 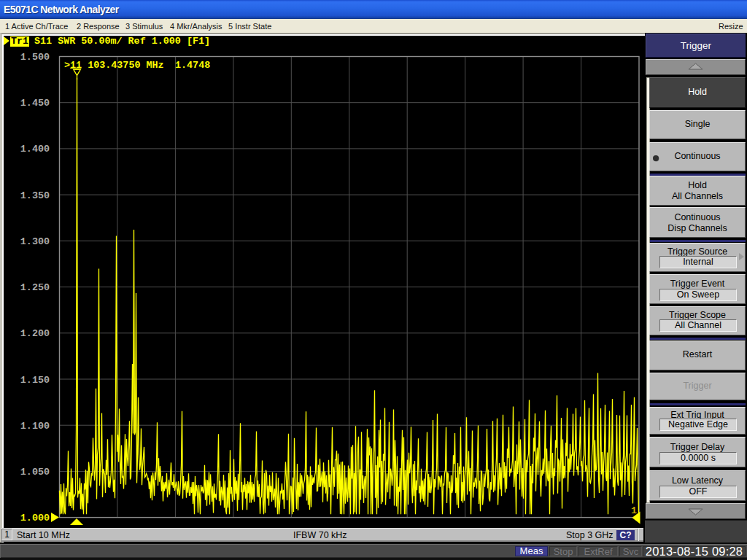 I want to click on svg-text: 1.400, so click(x=35, y=149).